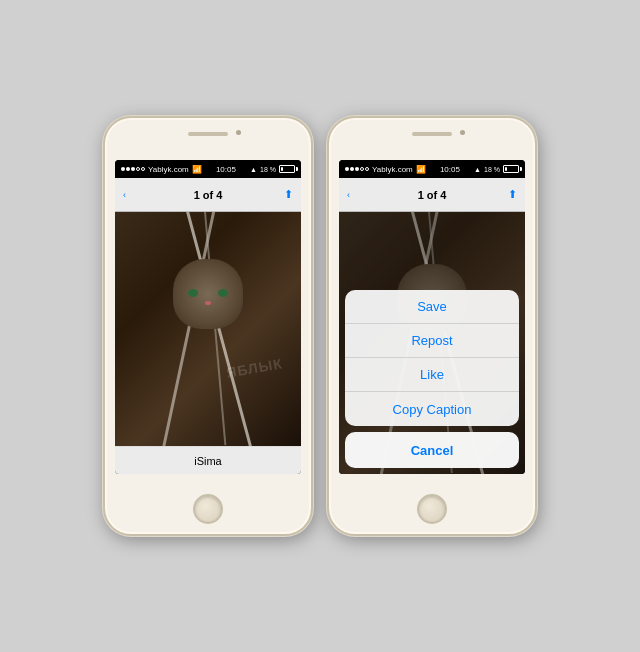 This screenshot has height=652, width=640. I want to click on right-top-speaker, so click(432, 134).